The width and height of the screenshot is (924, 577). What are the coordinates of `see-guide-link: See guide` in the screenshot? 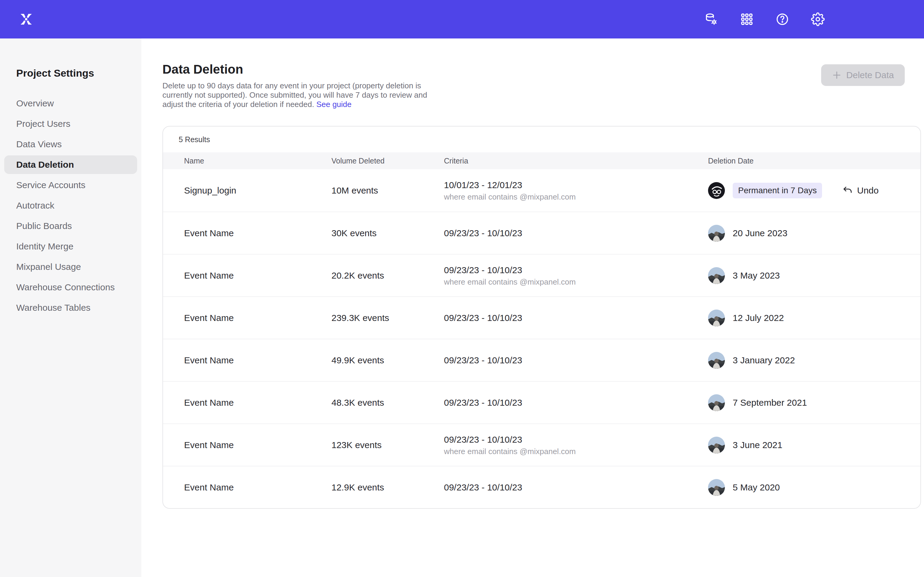 It's located at (334, 104).